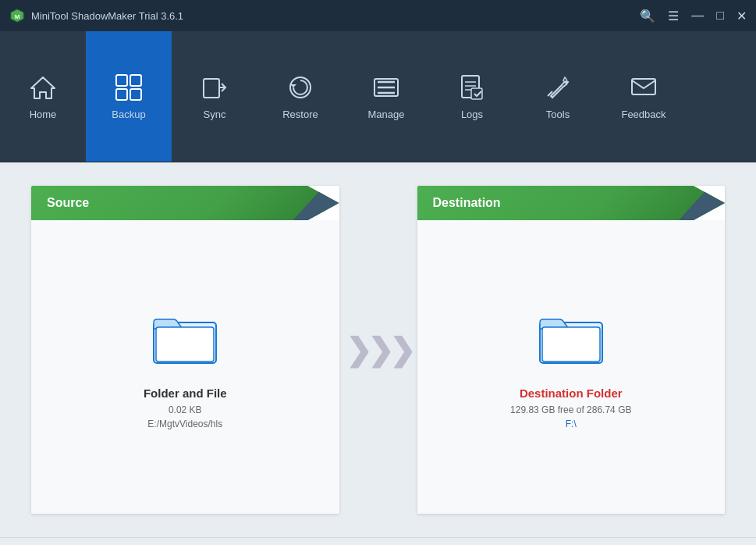  What do you see at coordinates (673, 16) in the screenshot?
I see `menu-icon: ☰` at bounding box center [673, 16].